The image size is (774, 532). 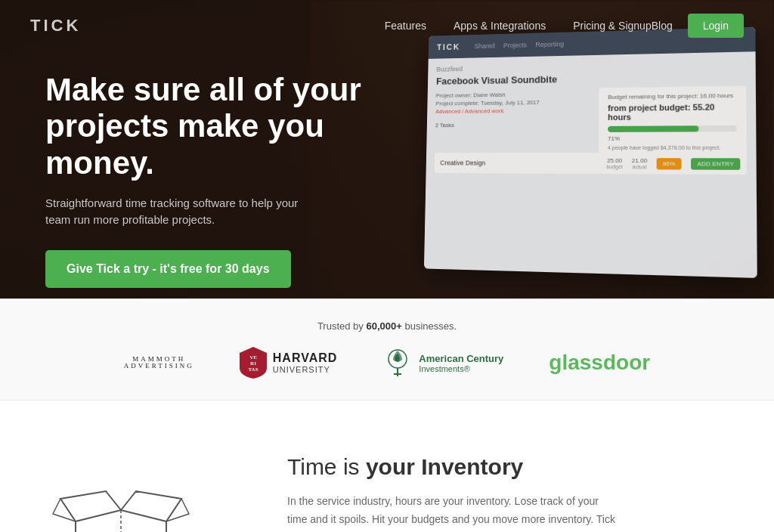 I want to click on trusted-label: Trusted by 60,000+ businesses., so click(x=387, y=326).